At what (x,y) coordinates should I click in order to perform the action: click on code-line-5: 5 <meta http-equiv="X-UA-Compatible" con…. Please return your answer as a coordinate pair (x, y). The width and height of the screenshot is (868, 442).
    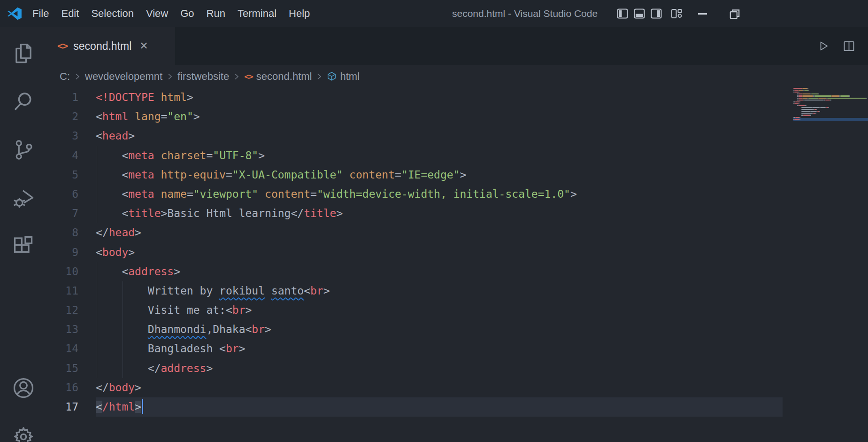
    Looking at the image, I should click on (457, 175).